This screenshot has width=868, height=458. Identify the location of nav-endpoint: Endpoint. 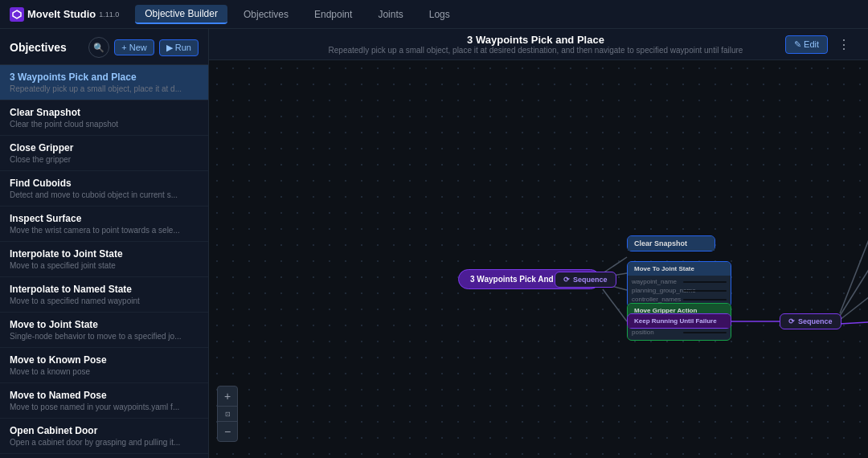
(333, 14).